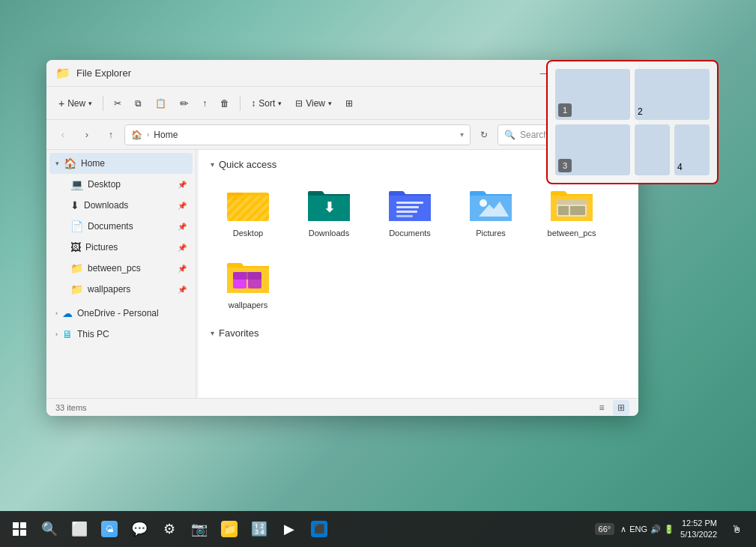 This screenshot has height=547, width=756. What do you see at coordinates (462, 135) in the screenshot?
I see `address-dropdown-icon: ▾` at bounding box center [462, 135].